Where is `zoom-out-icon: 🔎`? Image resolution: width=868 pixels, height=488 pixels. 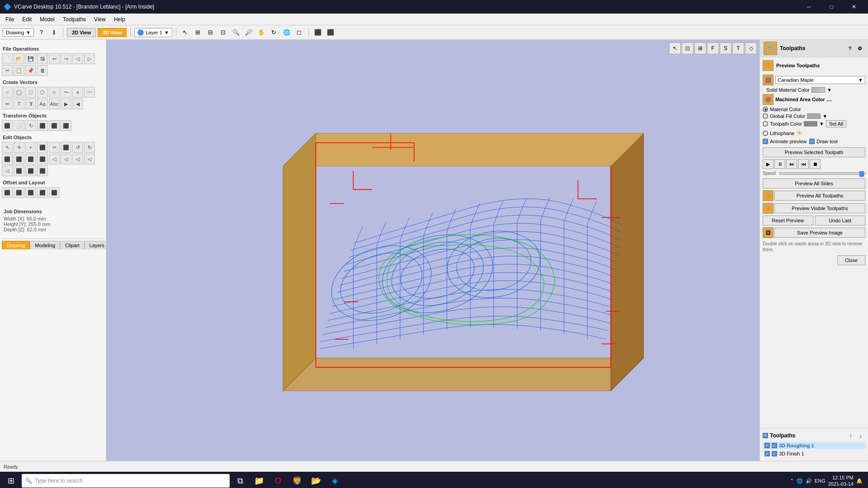 zoom-out-icon: 🔎 is located at coordinates (249, 33).